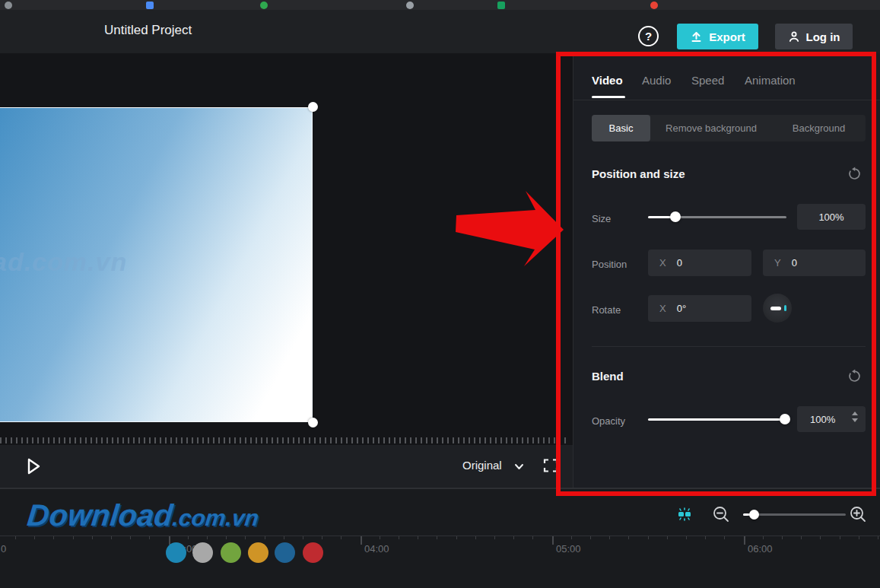 The height and width of the screenshot is (588, 880). I want to click on size-slider-thumb, so click(675, 217).